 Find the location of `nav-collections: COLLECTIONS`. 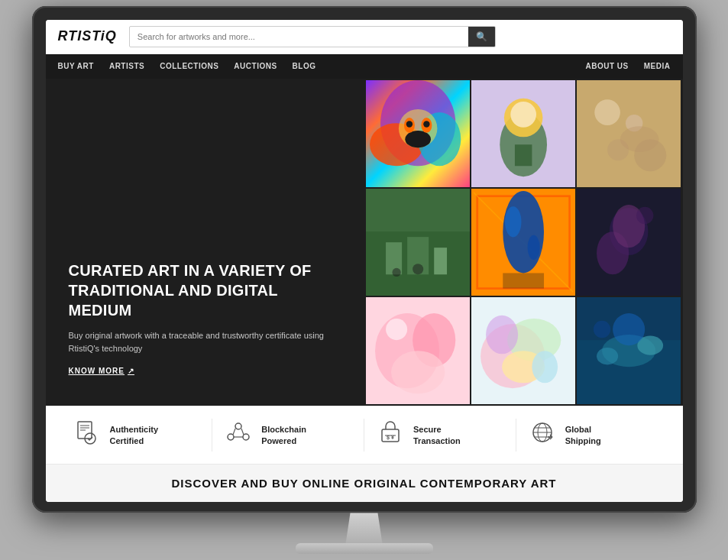

nav-collections: COLLECTIONS is located at coordinates (189, 66).